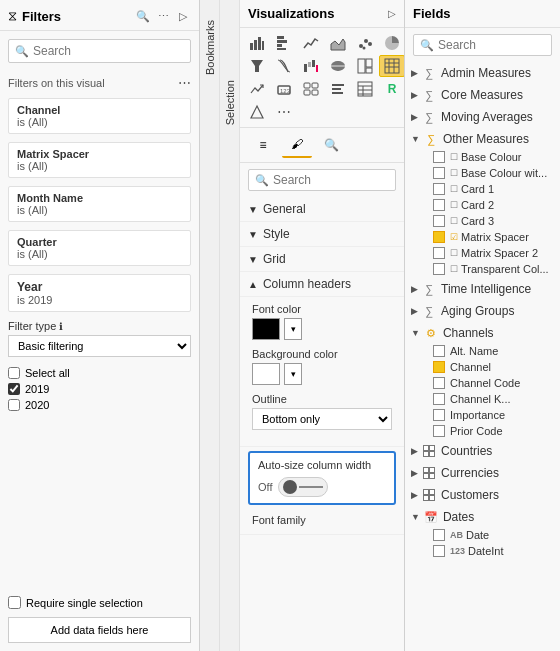 The image size is (560, 651). I want to click on filter-item-matrix-spacer: Matrix Spacer is (All), so click(100, 160).